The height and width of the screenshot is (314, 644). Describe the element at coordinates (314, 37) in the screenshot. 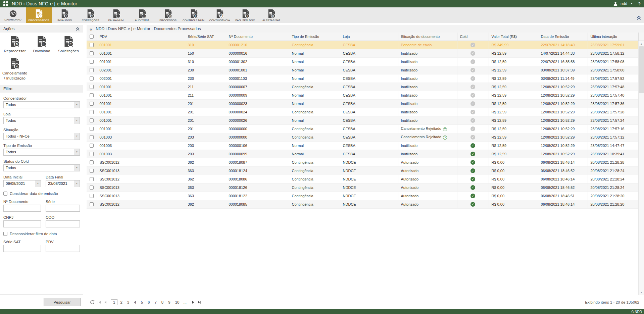

I see `column-header: Tipo de Emissão` at that location.